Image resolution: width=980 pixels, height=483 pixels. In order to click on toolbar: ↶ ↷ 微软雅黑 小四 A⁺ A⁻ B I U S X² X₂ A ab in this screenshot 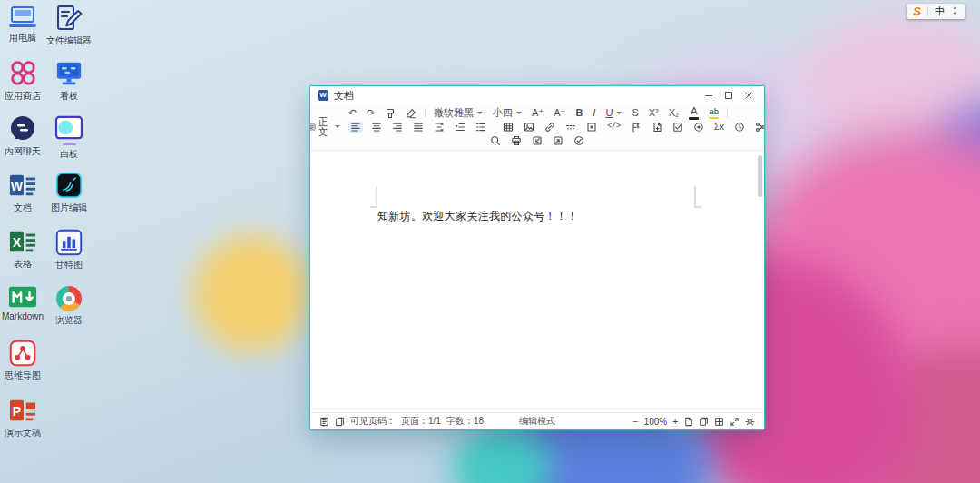, I will do `click(537, 127)`.